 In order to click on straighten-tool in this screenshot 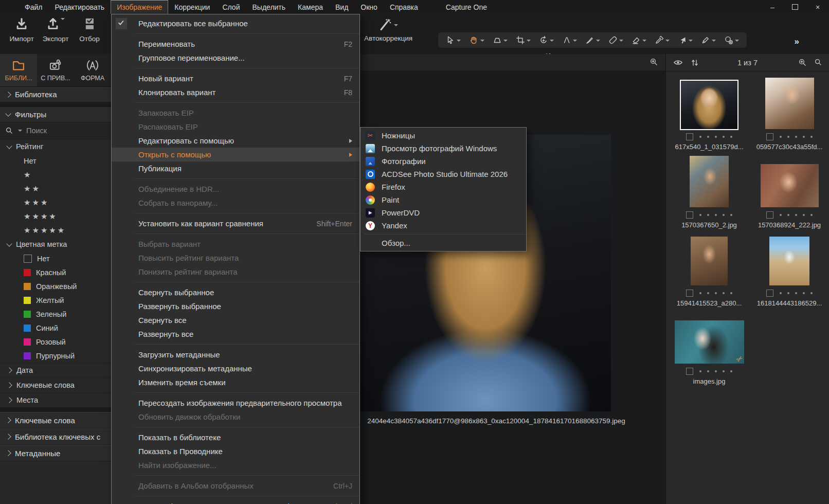, I will do `click(570, 40)`.